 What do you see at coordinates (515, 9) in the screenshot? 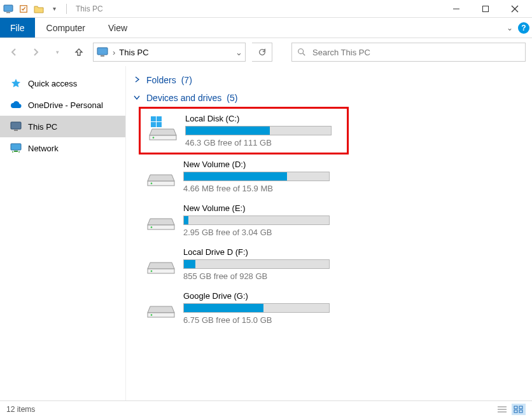
I see `close-button` at bounding box center [515, 9].